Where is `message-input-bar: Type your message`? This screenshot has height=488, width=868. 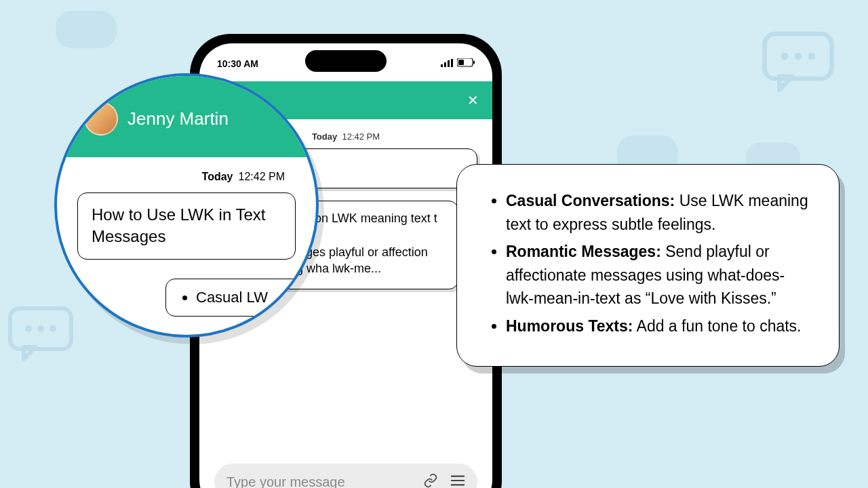 message-input-bar: Type your message is located at coordinates (346, 476).